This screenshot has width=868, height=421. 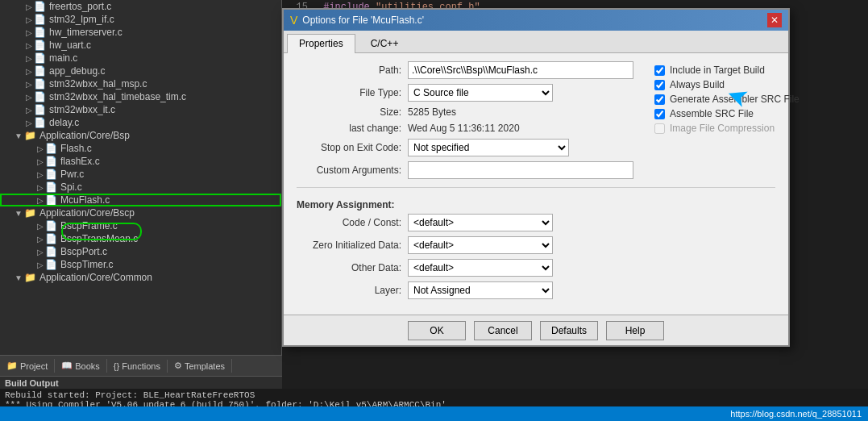 What do you see at coordinates (82, 19) in the screenshot?
I see `tree-item-label: stm32_lpm_if.c` at bounding box center [82, 19].